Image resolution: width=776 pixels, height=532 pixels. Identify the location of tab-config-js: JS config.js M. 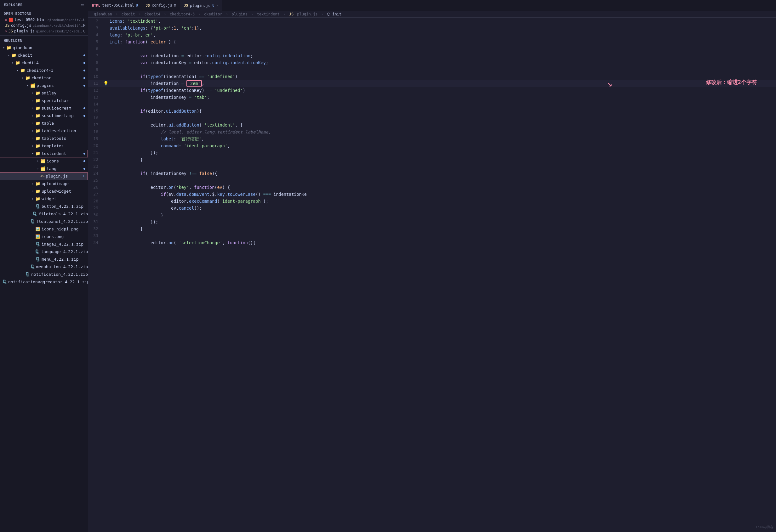
(161, 5).